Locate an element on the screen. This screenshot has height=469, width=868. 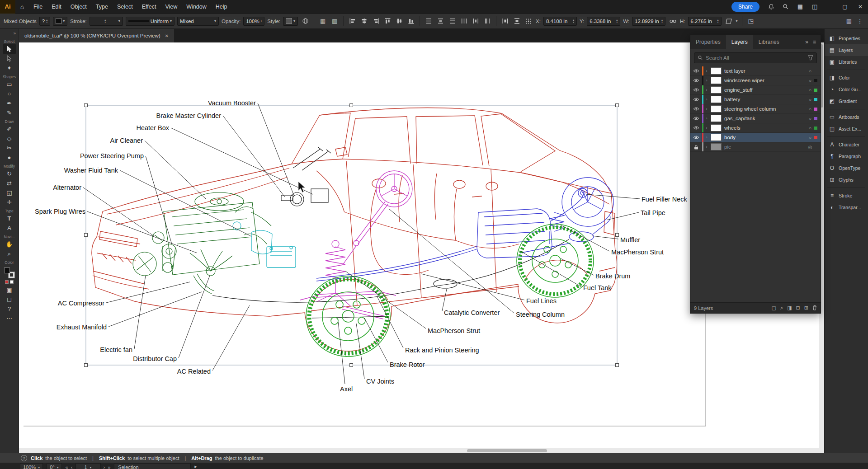
callout-label: Tail Pipe is located at coordinates (653, 213).